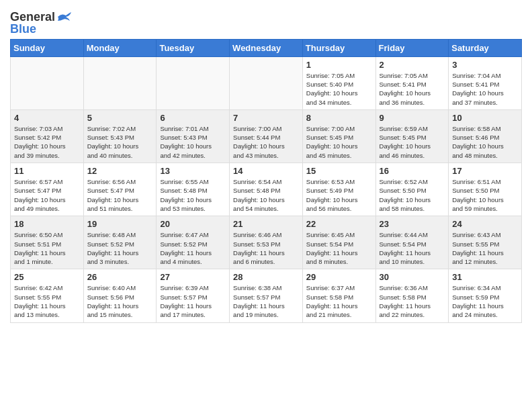 The height and width of the screenshot is (411, 532). I want to click on calendar-day-cell: 20Sunrise: 6:47 AM Sunset: 5:52 PM Dayli…, so click(193, 243).